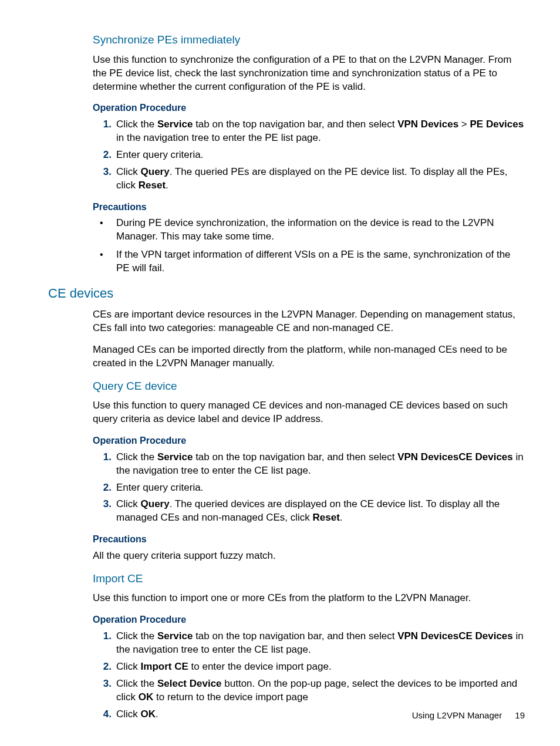 This screenshot has width=560, height=746. Describe the element at coordinates (190, 683) in the screenshot. I see `bold-text: Select Device` at that location.